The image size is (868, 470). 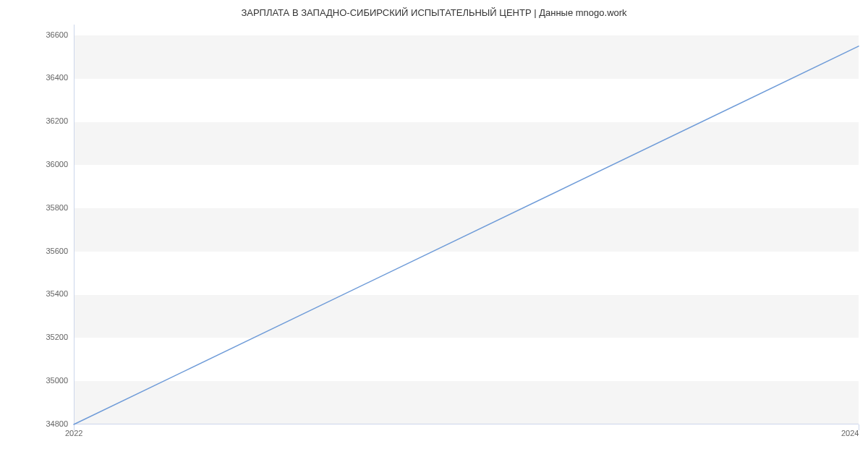 I want to click on y-tick-label: 35600, so click(x=46, y=251).